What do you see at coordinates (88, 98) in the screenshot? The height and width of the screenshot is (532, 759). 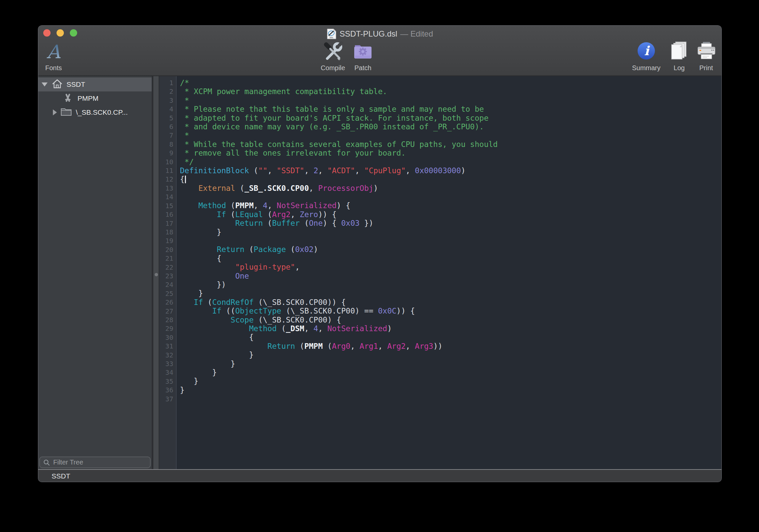 I see `tree-item-label: PMPM` at bounding box center [88, 98].